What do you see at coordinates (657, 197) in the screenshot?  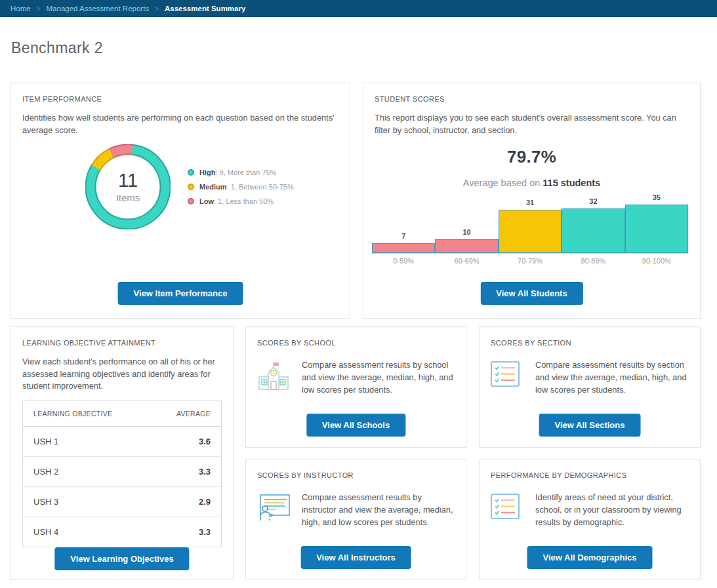 I see `bar-value-label: 35` at bounding box center [657, 197].